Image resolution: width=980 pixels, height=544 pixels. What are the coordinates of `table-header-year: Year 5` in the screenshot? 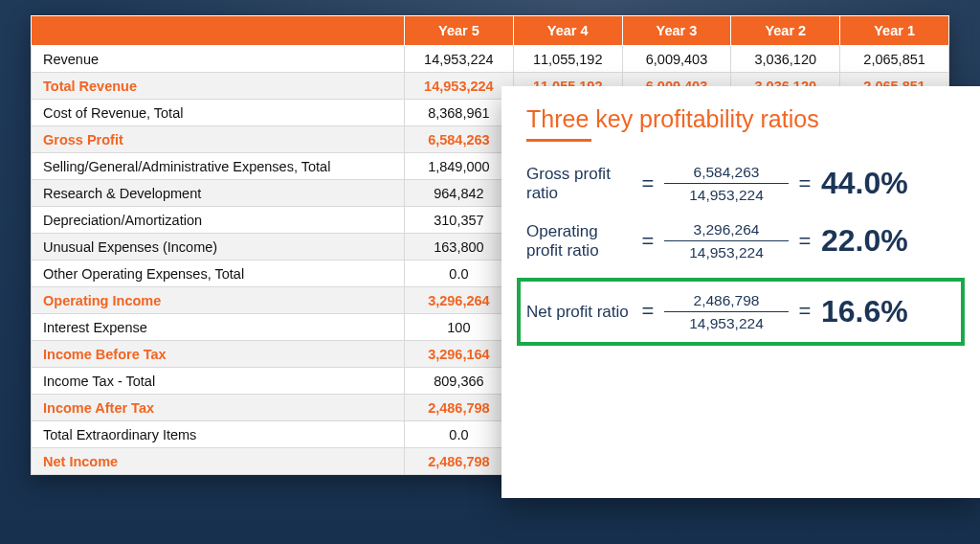 It's located at (459, 31).